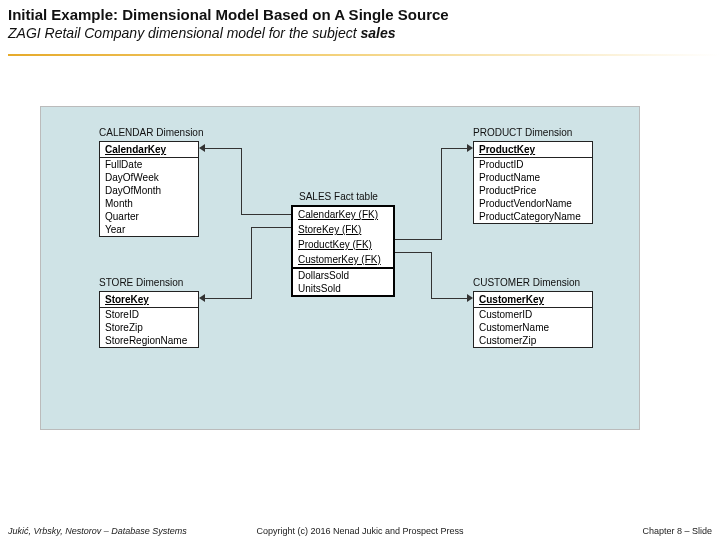  Describe the element at coordinates (338, 196) in the screenshot. I see `fact-title: SALES Fact table` at that location.